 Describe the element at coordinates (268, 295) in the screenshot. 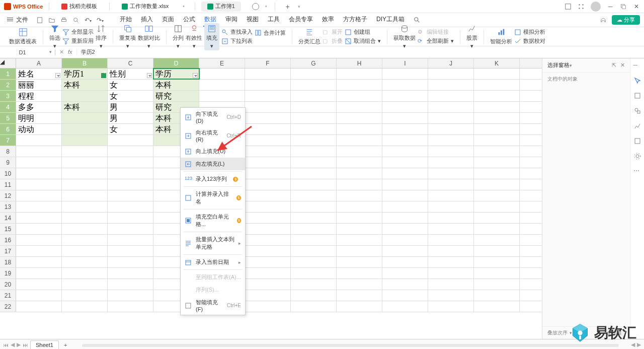

I see `cell-F21` at that location.